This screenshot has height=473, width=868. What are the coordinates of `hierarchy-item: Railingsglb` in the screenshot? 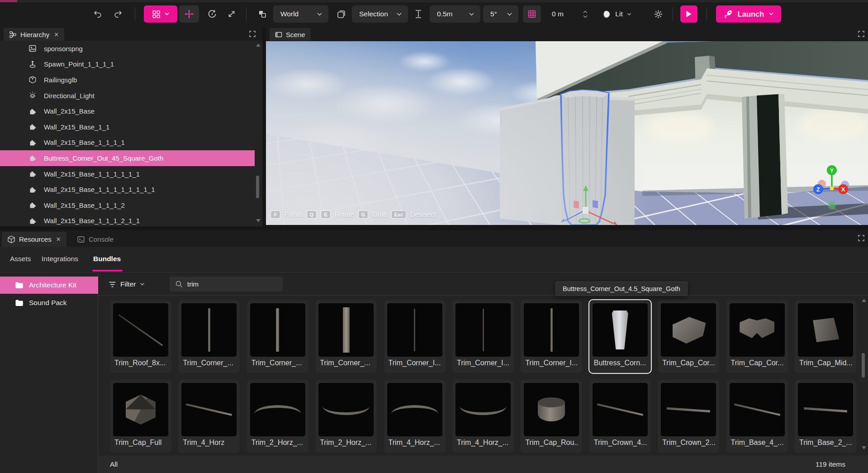 It's located at (128, 80).